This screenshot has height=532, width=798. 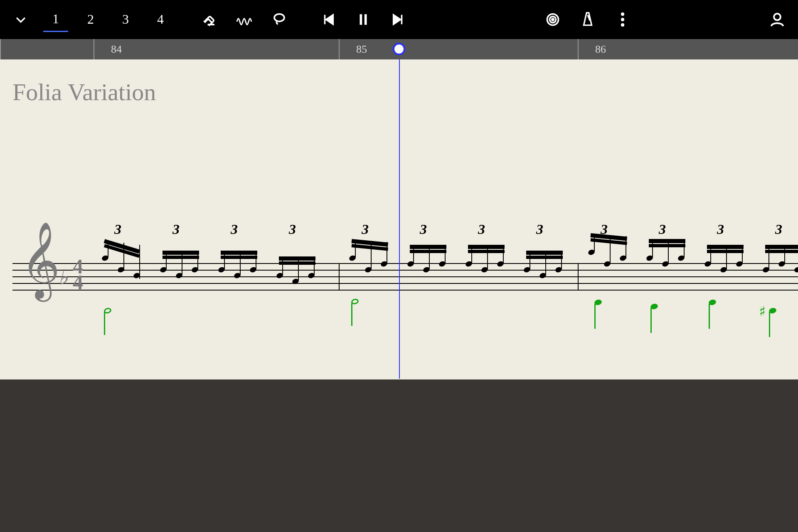 I want to click on piece-title: Folia Variation, so click(x=84, y=92).